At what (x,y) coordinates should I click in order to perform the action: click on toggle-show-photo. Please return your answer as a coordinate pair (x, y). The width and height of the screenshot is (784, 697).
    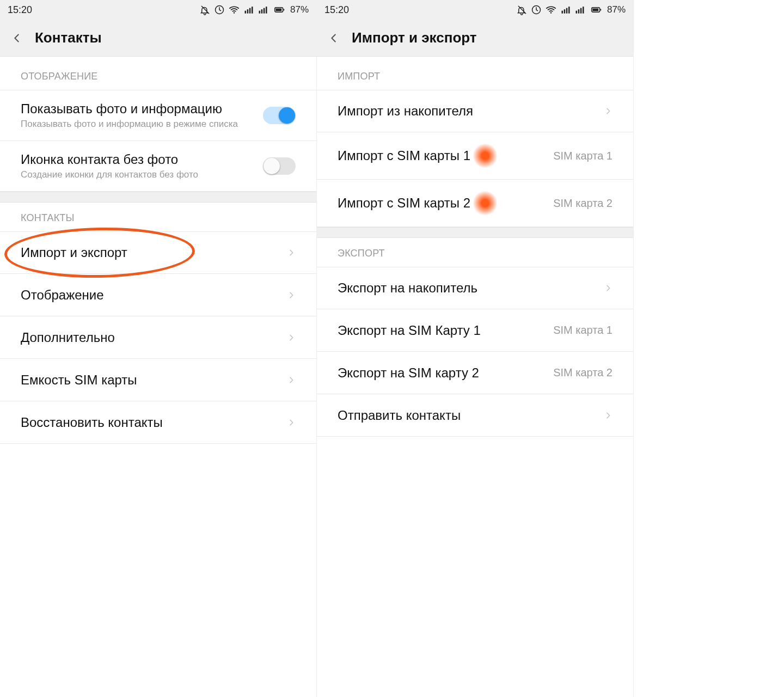
    Looking at the image, I should click on (279, 115).